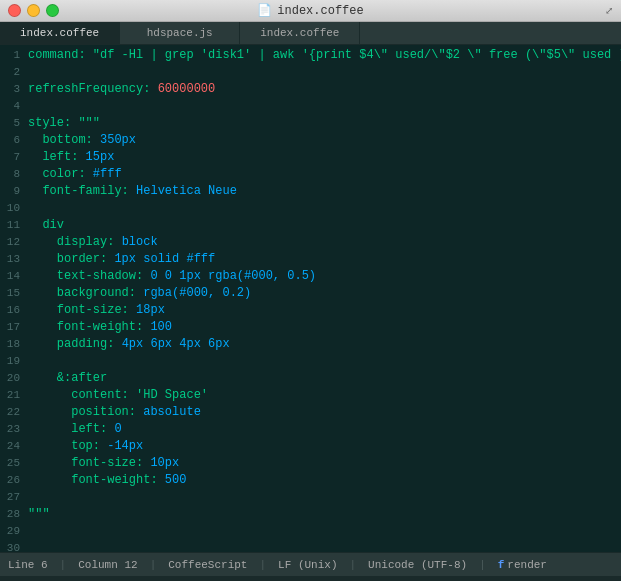 The image size is (621, 581). I want to click on expand-icon: ⤢, so click(609, 11).